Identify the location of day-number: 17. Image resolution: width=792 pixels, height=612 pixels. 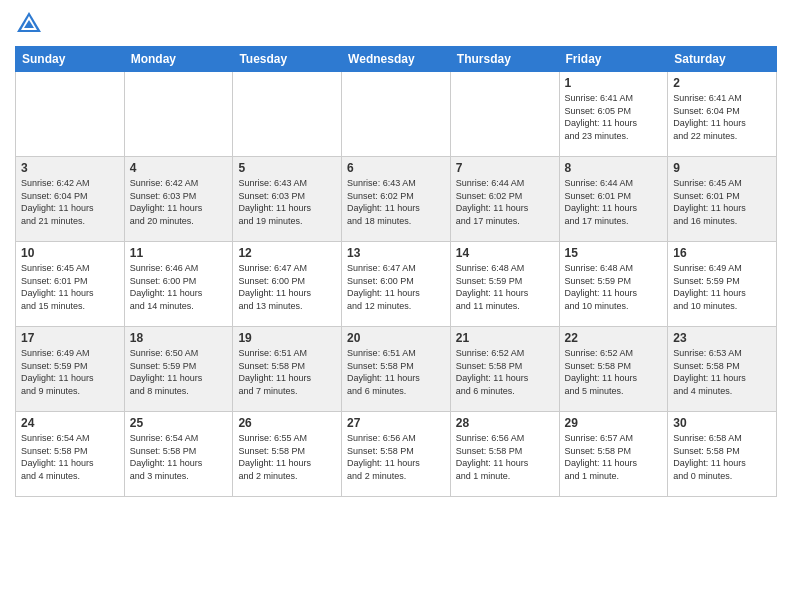
(70, 338).